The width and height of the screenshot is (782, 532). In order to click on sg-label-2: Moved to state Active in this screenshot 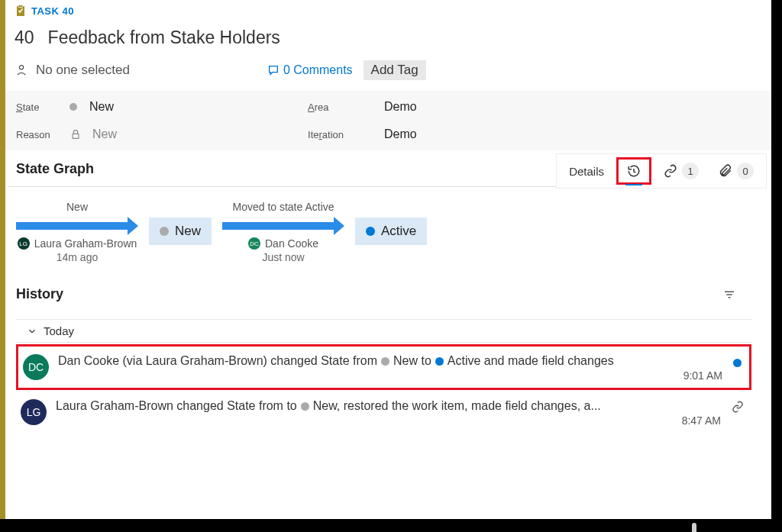, I will do `click(283, 208)`.